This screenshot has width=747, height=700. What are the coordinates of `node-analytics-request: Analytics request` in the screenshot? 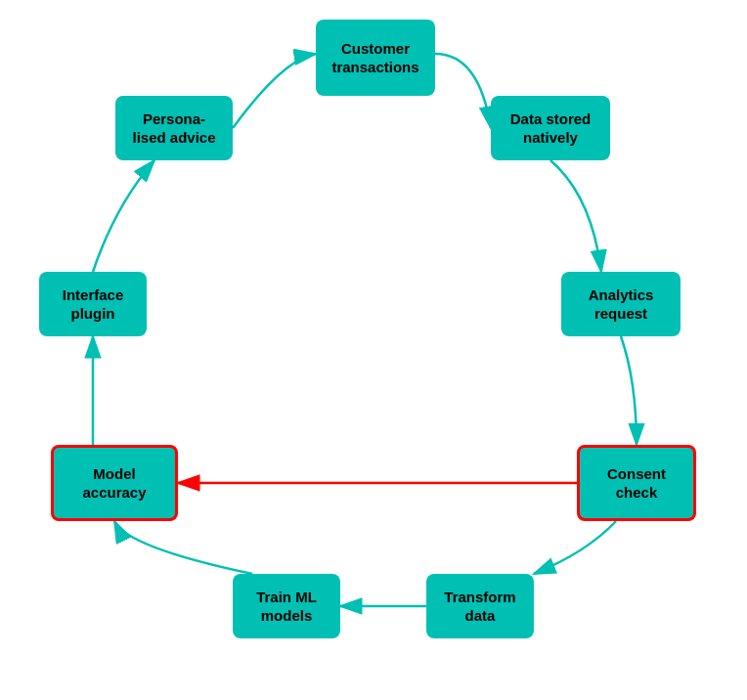 It's located at (621, 304).